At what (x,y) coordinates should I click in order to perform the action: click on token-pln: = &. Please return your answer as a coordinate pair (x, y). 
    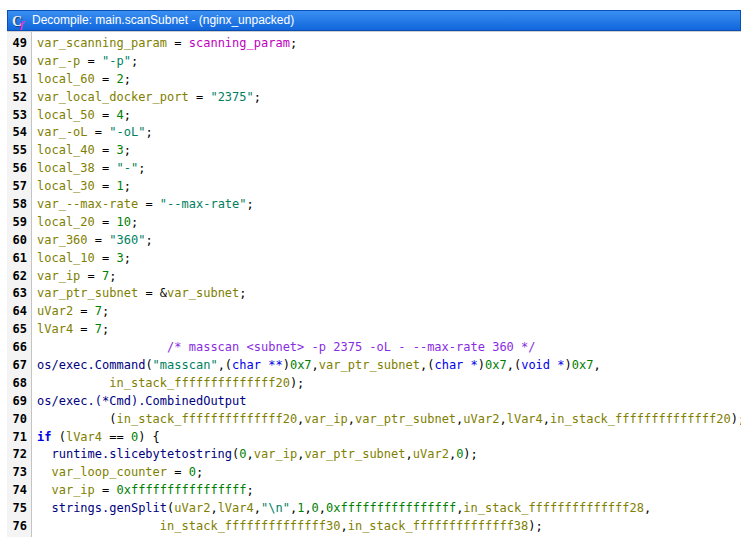
    Looking at the image, I should click on (152, 293).